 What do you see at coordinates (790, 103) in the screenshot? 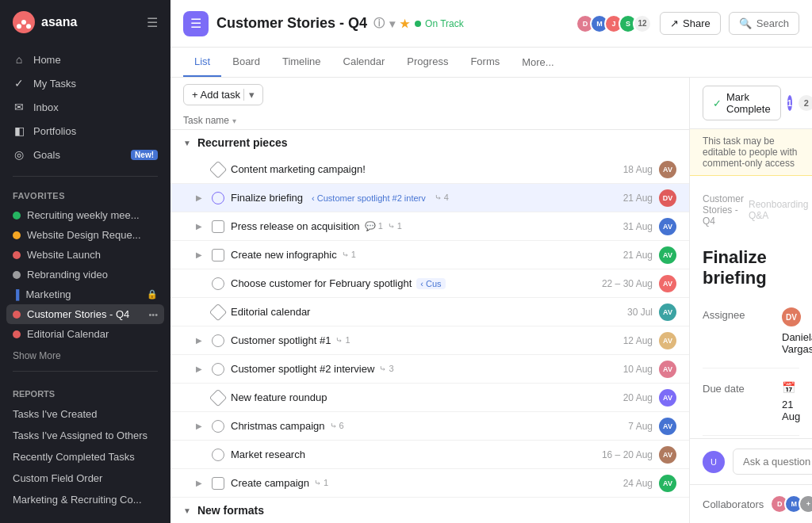
I see `badge-1: 1` at bounding box center [790, 103].